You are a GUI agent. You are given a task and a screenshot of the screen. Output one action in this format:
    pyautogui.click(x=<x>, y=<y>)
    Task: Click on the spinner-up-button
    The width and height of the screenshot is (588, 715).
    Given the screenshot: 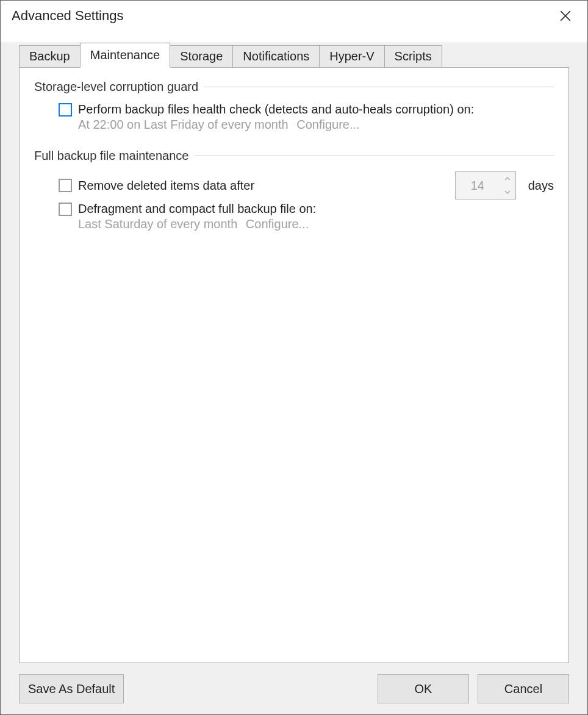 What is the action you would take?
    pyautogui.click(x=507, y=179)
    